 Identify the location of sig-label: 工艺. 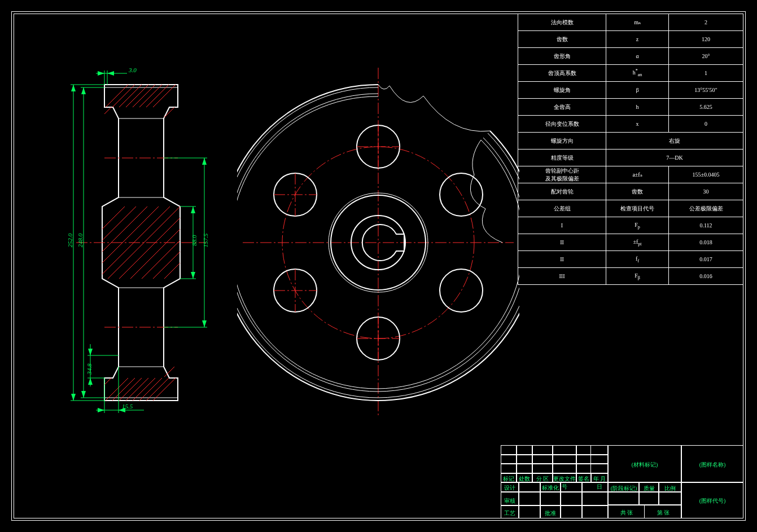
(510, 513).